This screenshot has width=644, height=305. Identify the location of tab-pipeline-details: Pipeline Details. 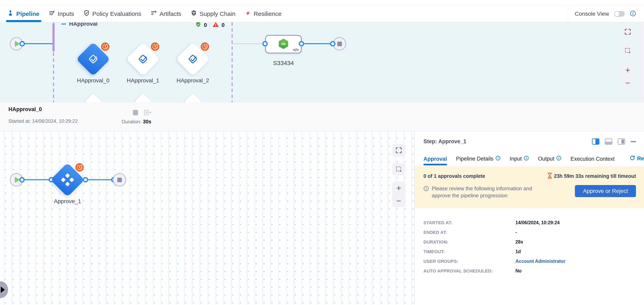
(478, 161).